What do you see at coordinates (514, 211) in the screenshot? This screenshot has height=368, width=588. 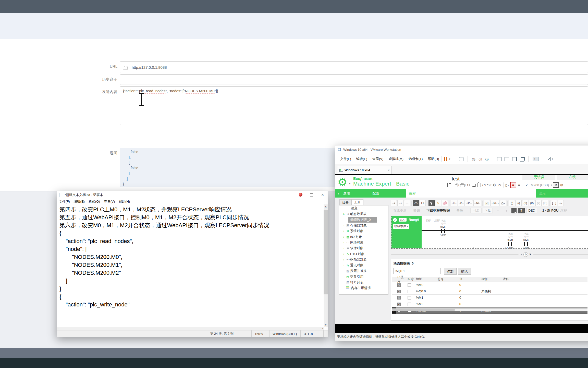 I see `comments-toggle-icon` at bounding box center [514, 211].